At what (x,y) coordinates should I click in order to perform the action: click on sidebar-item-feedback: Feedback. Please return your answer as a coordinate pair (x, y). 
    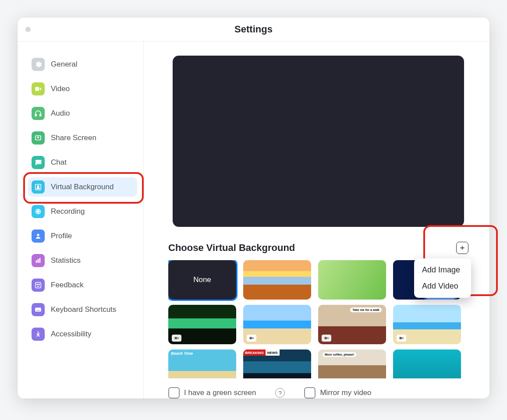
    Looking at the image, I should click on (82, 285).